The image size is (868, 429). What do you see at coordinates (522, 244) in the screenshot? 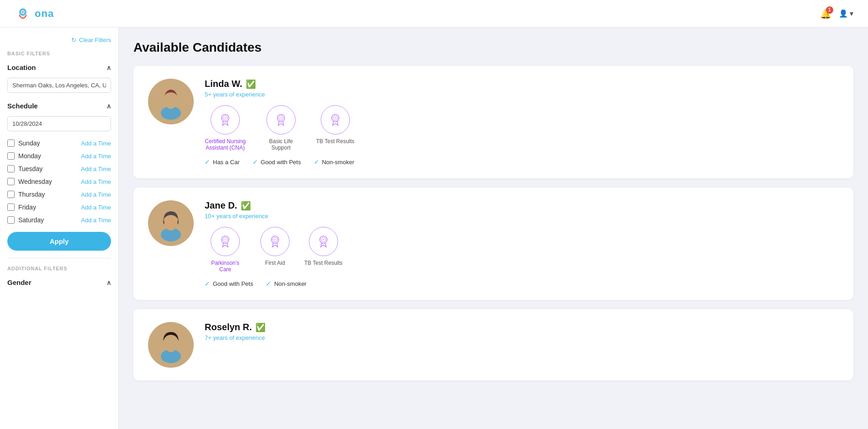
I see `card-info-jane-d: Jane D. ✅ 10+ years of experience Parkin…` at bounding box center [522, 244].